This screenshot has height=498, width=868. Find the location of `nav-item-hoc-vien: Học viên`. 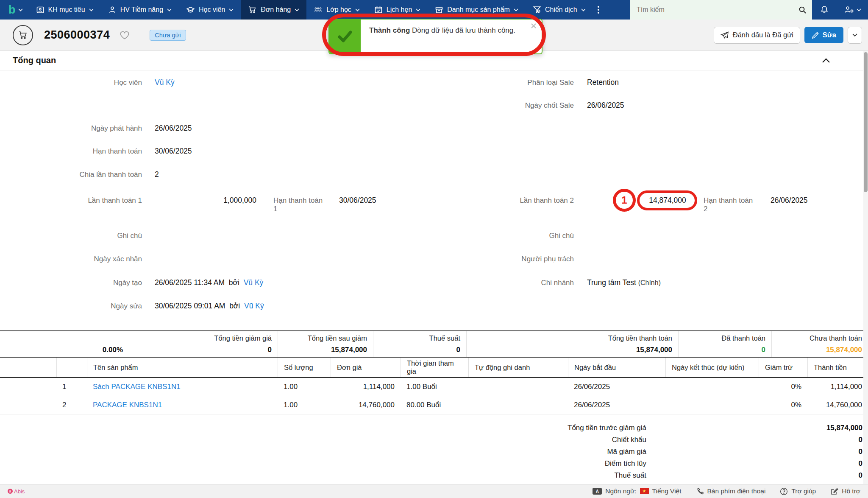

nav-item-hoc-vien: Học viên is located at coordinates (210, 10).